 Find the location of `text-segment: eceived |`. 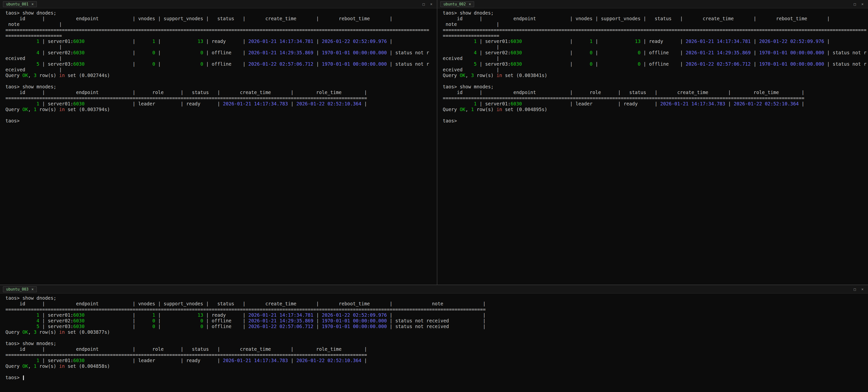

text-segment: eceived | is located at coordinates (471, 70).